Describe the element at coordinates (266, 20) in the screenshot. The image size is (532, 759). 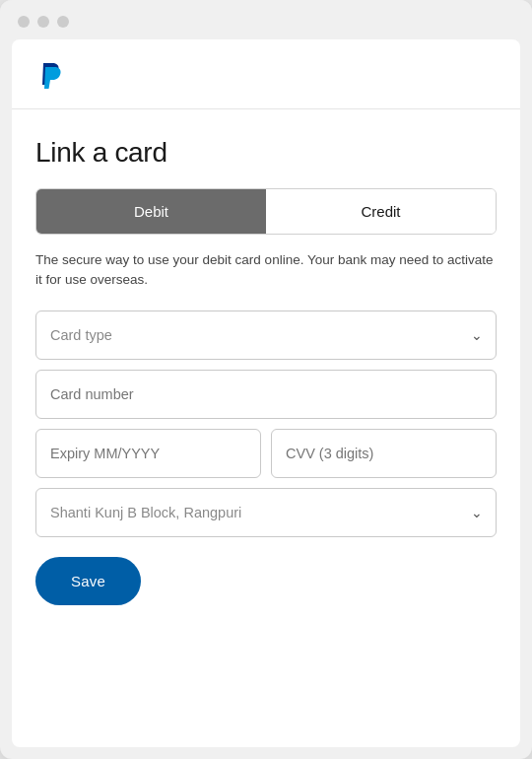
I see `title-bar` at that location.